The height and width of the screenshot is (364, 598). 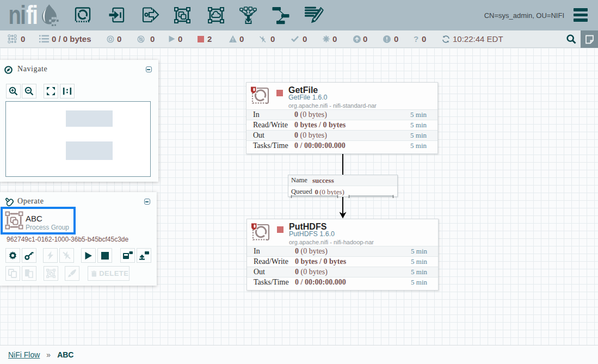 I want to click on svg-text: ni, so click(x=16, y=15).